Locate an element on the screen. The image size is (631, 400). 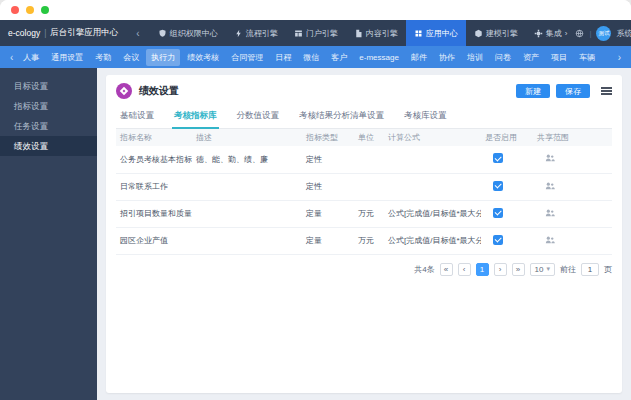
modulebar-item: 车辆 is located at coordinates (587, 58).